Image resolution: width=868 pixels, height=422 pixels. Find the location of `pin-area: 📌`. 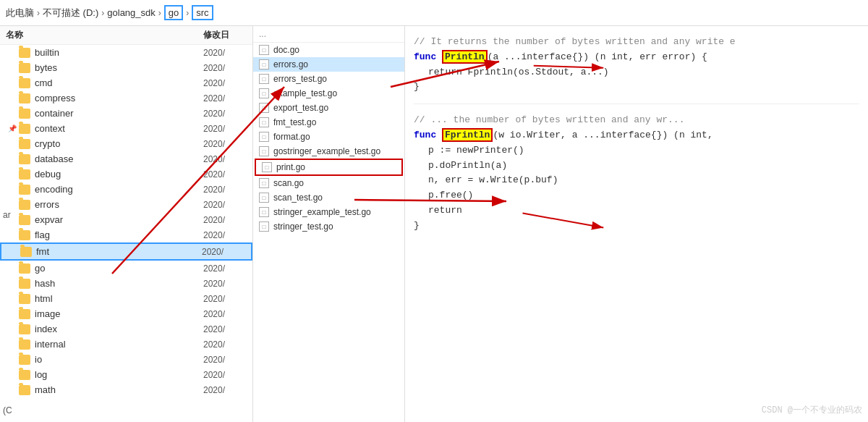

pin-area: 📌 is located at coordinates (12, 129).